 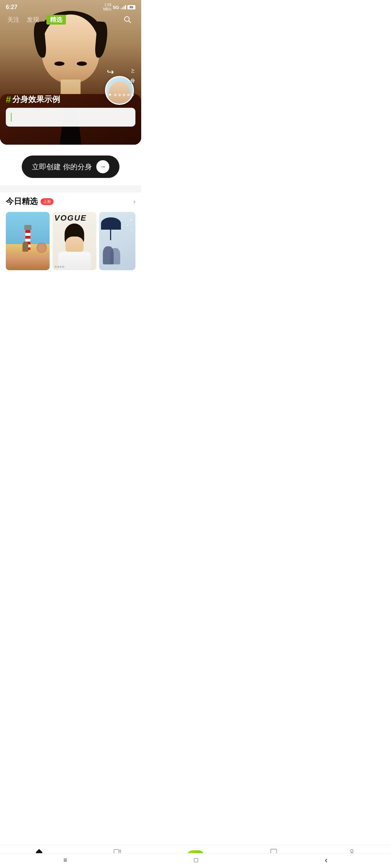 What do you see at coordinates (28, 227) in the screenshot?
I see `lighthouse-cap` at bounding box center [28, 227].